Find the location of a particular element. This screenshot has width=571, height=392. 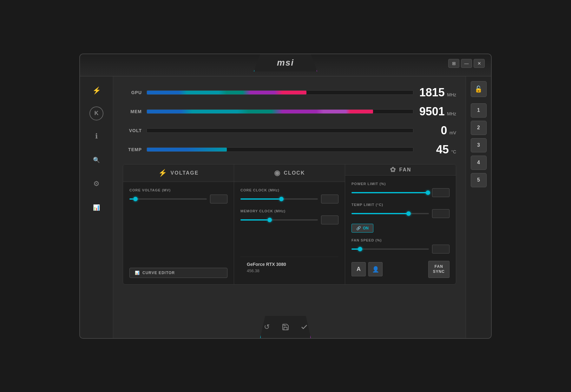

mem-value-display: 9501 MHz is located at coordinates (437, 112).